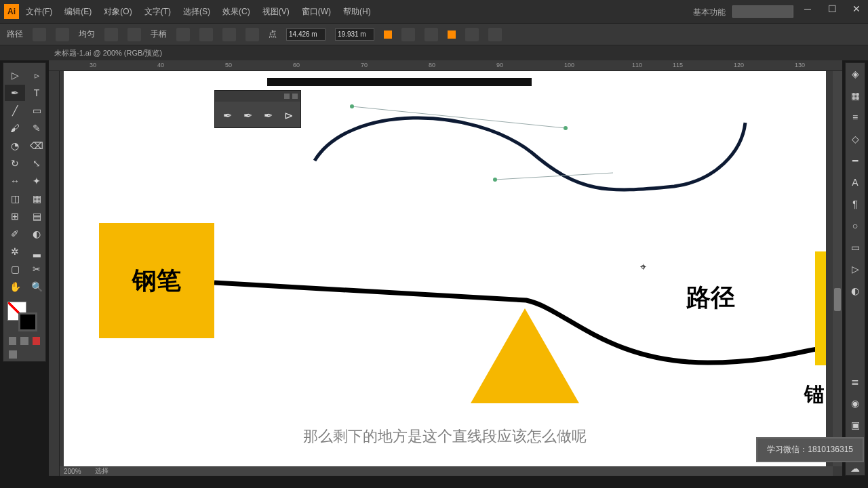 The image size is (868, 488). What do you see at coordinates (808, 9) in the screenshot?
I see `minimize-button: ─` at bounding box center [808, 9].